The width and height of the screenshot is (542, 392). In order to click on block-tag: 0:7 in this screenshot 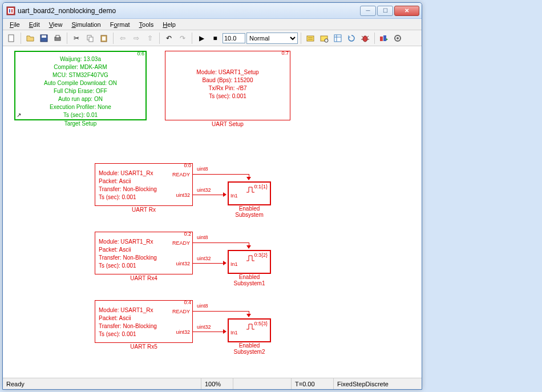, I will do `click(285, 53)`.